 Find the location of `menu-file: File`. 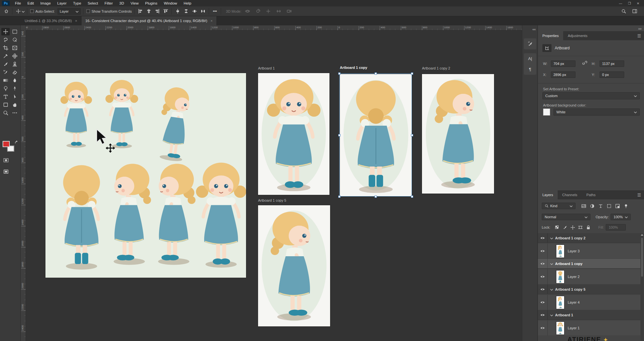

menu-file: File is located at coordinates (18, 3).